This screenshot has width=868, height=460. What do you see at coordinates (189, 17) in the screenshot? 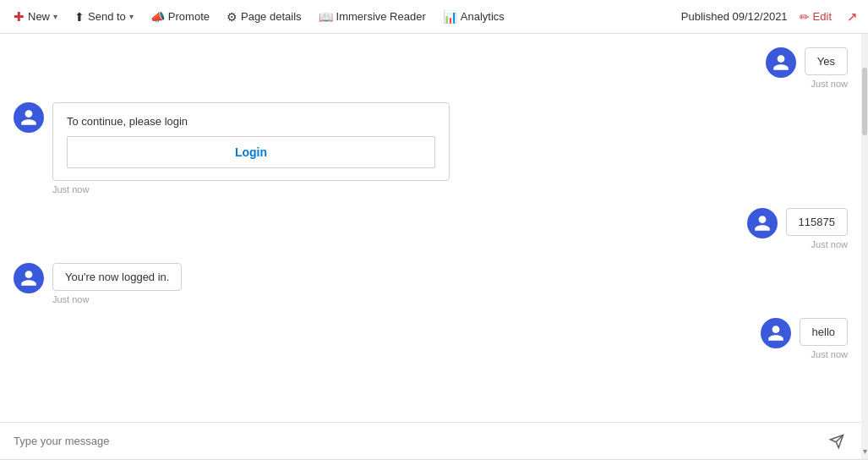
I see `promote-label: Promote` at bounding box center [189, 17].